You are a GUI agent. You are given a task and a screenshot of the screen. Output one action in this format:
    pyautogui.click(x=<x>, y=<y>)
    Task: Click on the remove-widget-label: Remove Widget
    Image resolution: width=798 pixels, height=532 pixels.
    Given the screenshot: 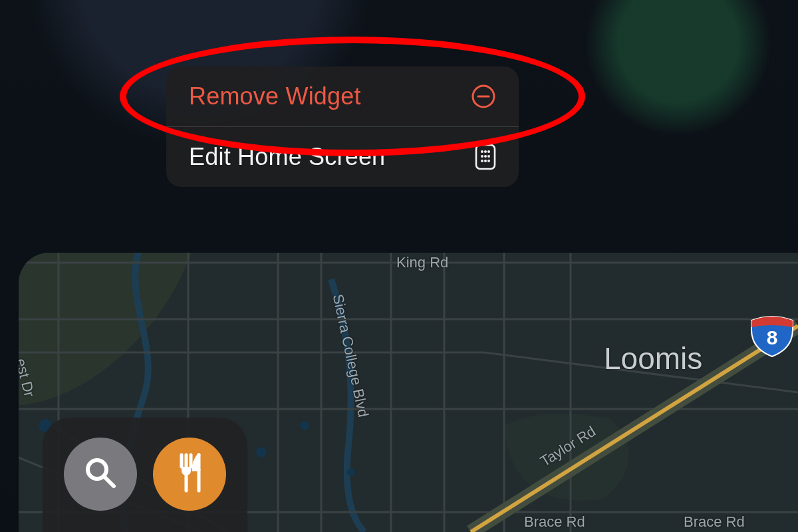 What is the action you would take?
    pyautogui.click(x=275, y=96)
    